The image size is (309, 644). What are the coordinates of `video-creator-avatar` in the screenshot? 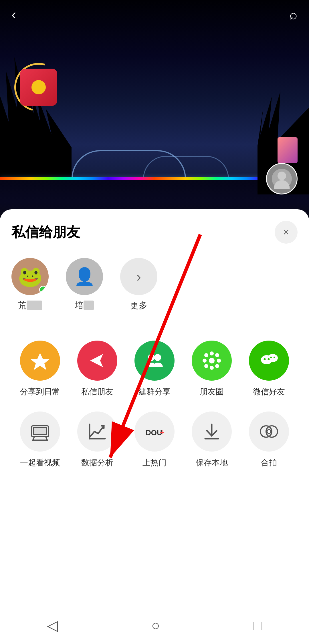 It's located at (282, 179).